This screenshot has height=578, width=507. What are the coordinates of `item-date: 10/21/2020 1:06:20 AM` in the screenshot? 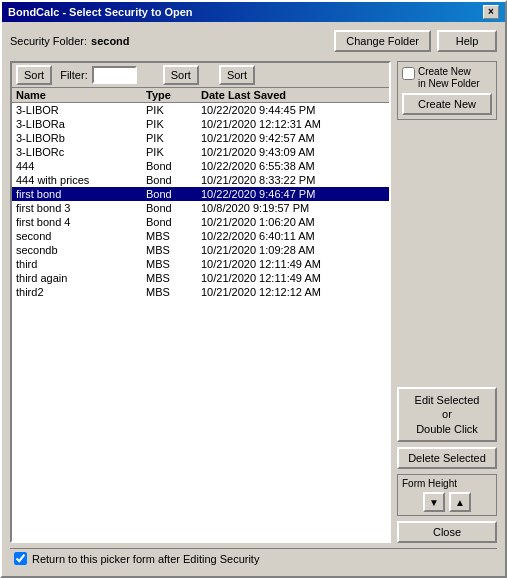 It's located at (293, 222).